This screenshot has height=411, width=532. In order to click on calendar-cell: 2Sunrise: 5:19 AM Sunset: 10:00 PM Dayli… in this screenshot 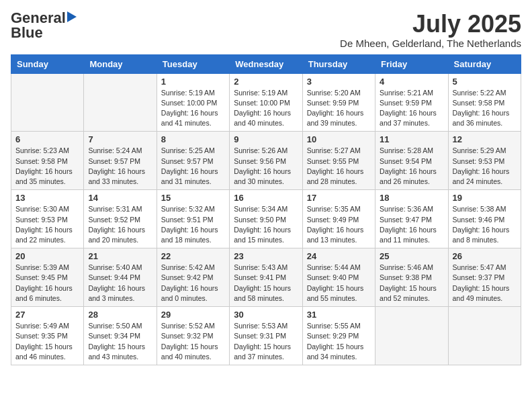, I will do `click(266, 102)`.